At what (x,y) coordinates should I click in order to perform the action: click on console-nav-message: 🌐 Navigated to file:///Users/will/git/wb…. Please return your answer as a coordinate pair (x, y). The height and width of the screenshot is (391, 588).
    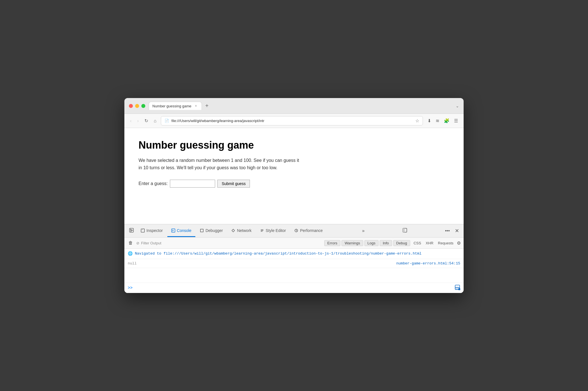
    Looking at the image, I should click on (294, 254).